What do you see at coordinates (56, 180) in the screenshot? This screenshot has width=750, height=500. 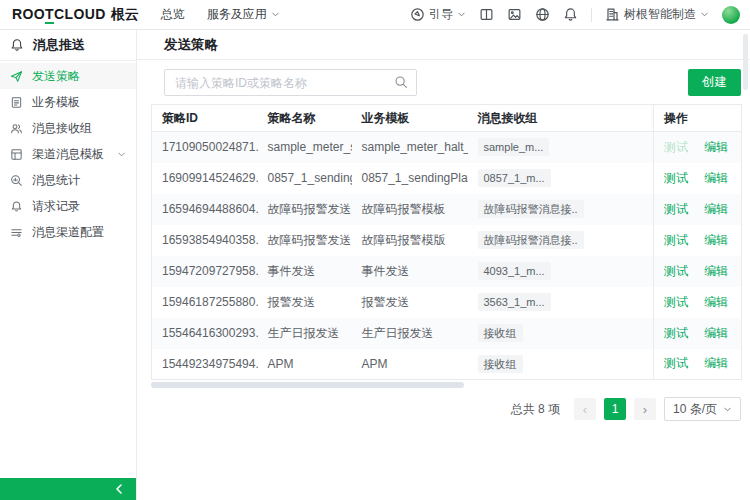 I see `sidebar-item-label: 消息统计` at bounding box center [56, 180].